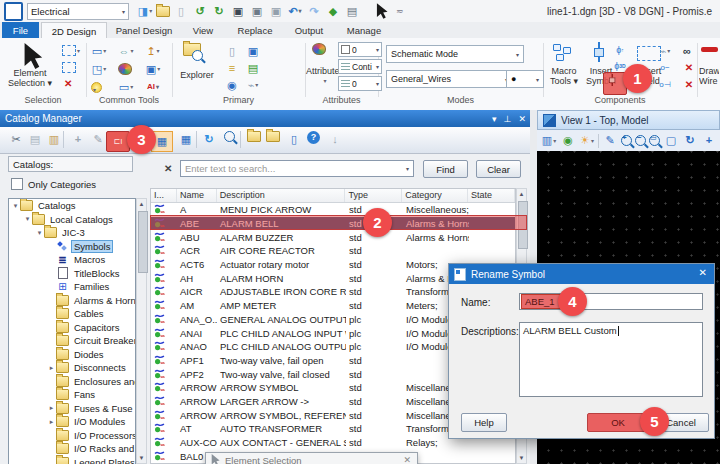 The image size is (720, 464). Describe the element at coordinates (238, 11) in the screenshot. I see `save-icon: ▣` at that location.